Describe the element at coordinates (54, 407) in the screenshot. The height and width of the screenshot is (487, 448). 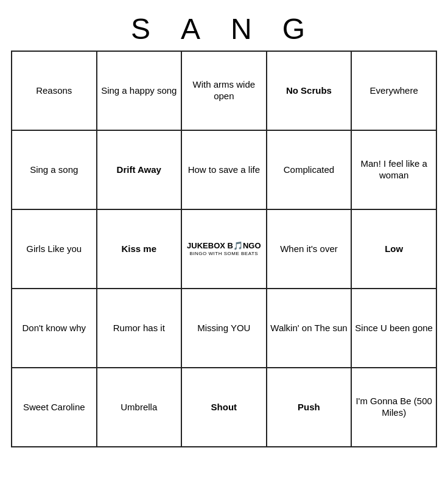
I see `cell-4-0: Sweet Caroline` at that location.